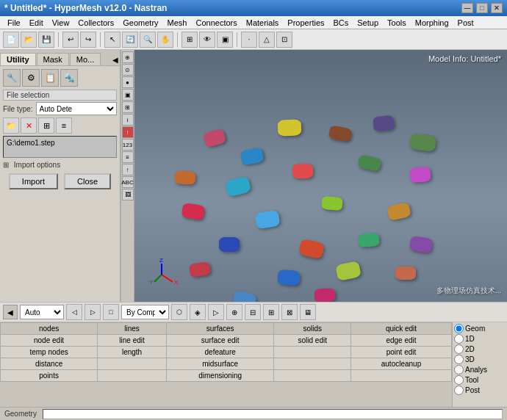 The image size is (507, 420). Describe the element at coordinates (273, 414) in the screenshot. I see `status-input` at that location.